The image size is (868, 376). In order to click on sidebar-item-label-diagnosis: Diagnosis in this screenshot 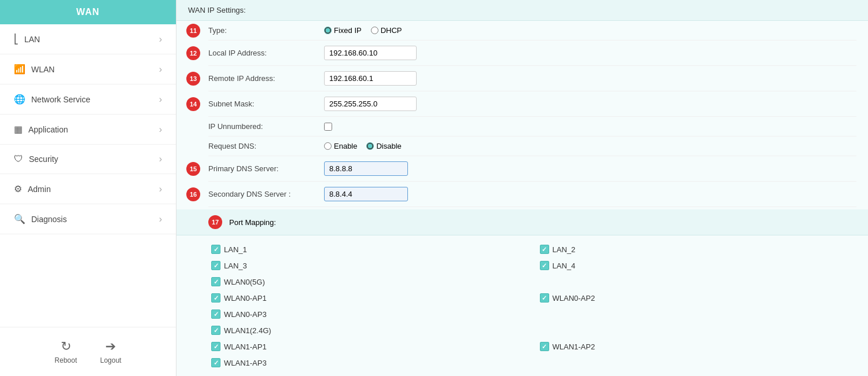, I will do `click(49, 219)`.